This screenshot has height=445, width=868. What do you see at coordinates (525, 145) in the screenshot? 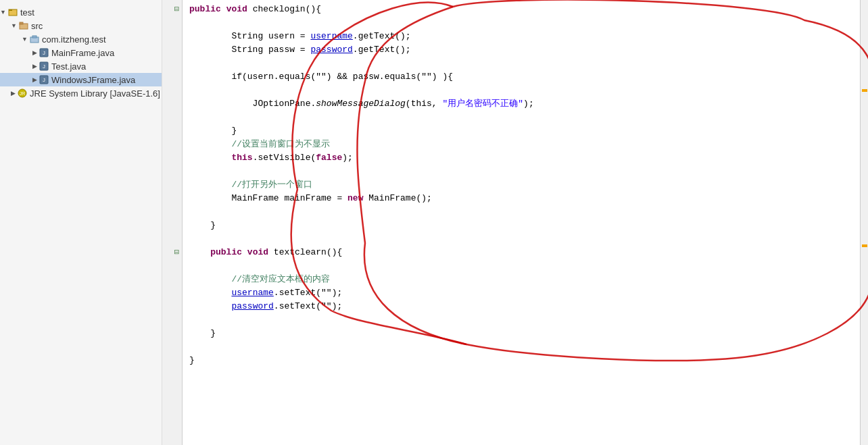
I see `code-line: //设置当前窗口为不显示` at bounding box center [525, 145].